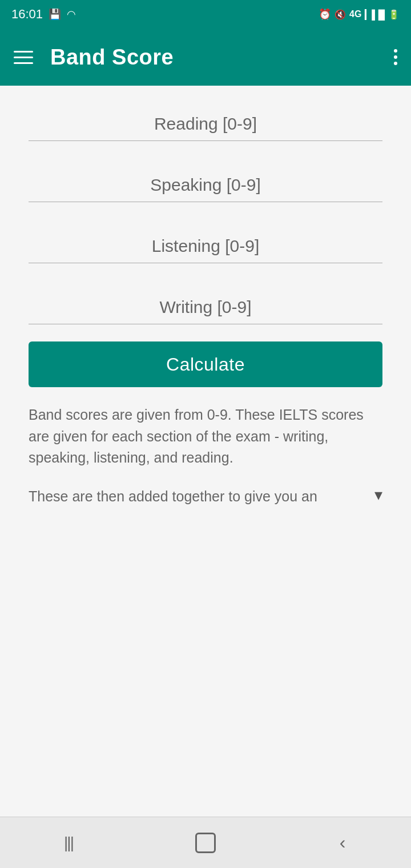 Image resolution: width=411 pixels, height=868 pixels. What do you see at coordinates (206, 305) in the screenshot?
I see `writing-input-group` at bounding box center [206, 305].